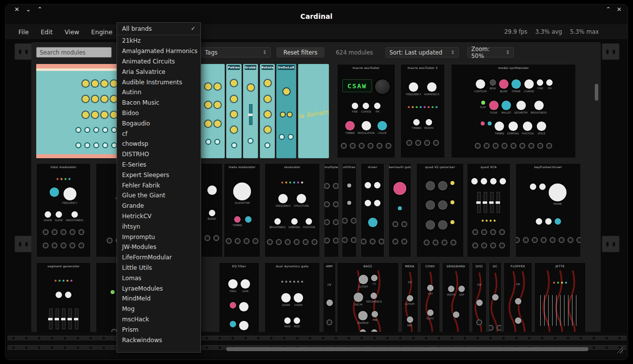 This screenshot has height=364, width=633. I want to click on vertical-scrollbar, so click(596, 92).